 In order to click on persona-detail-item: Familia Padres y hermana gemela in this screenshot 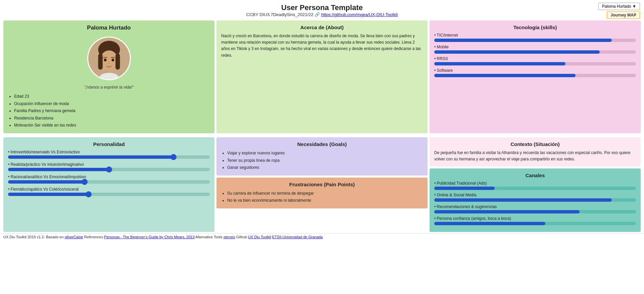, I will do `click(112, 111)`.